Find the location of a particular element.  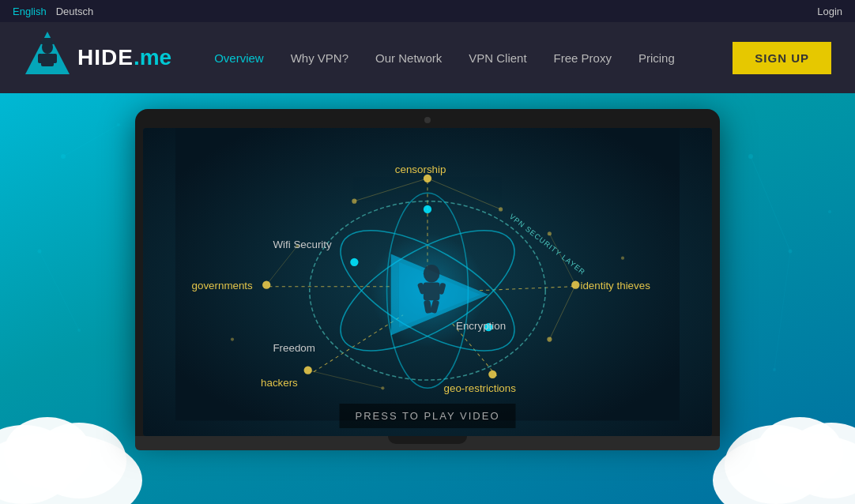

svg-text: Freedom is located at coordinates (294, 348).